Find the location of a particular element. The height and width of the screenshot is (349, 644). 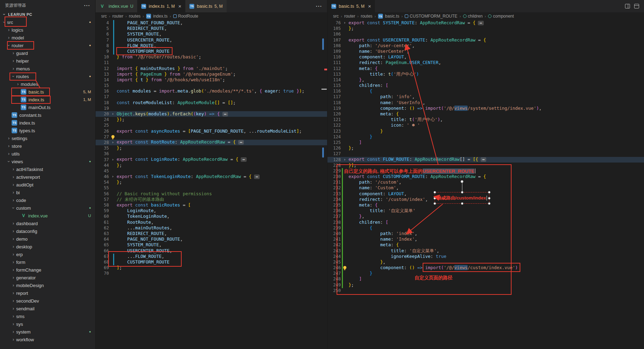

code-line-106: 106 is located at coordinates (486, 34).